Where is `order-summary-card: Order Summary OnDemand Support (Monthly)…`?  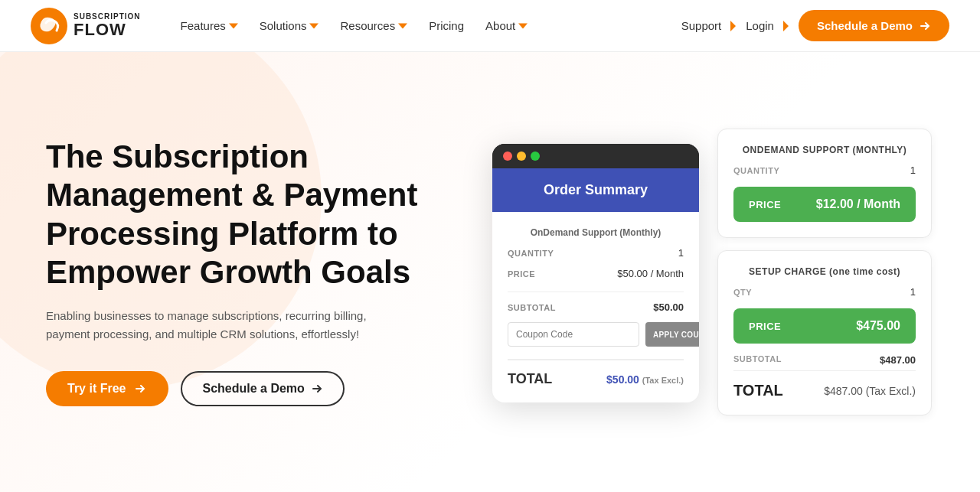 order-summary-card: Order Summary OnDemand Support (Monthly)… is located at coordinates (596, 273).